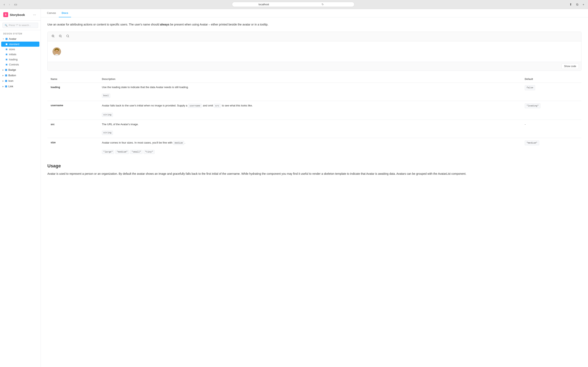 Image resolution: width=588 pixels, height=367 pixels. I want to click on search-icon: 🔍, so click(6, 25).